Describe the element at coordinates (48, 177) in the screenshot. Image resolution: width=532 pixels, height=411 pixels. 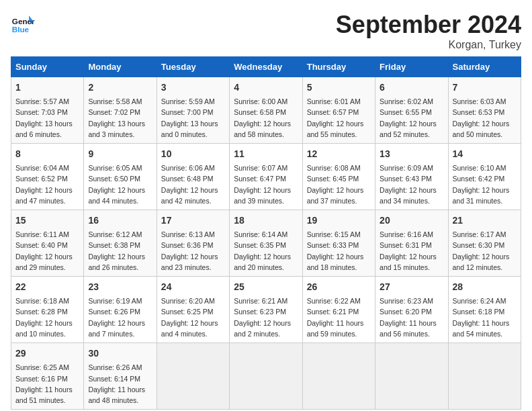
I see `calendar-cell: 8Sunrise: 6:04 AMSunset: 6:52 PMDaylight…` at that location.